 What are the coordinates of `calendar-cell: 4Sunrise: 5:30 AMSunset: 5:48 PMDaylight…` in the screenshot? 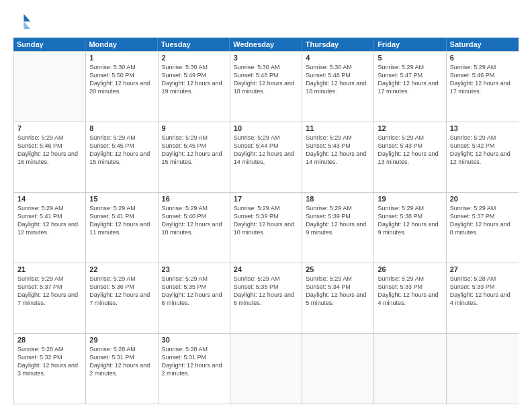 It's located at (339, 87).